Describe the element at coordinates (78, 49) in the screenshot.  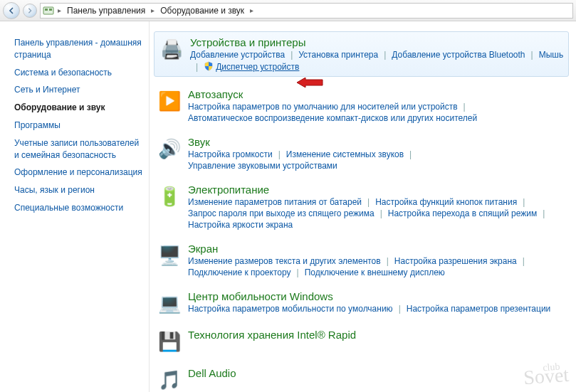
I see `sidebar-item-0: Панель управления - домашняя страница` at that location.